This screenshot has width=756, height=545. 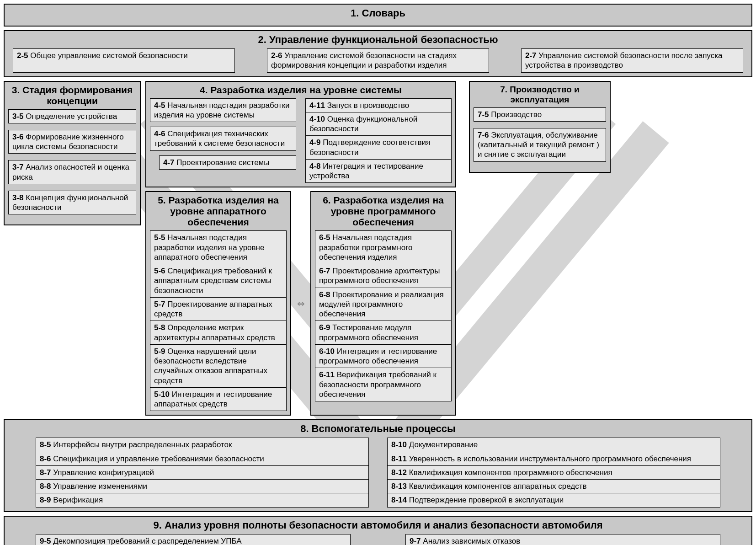 What do you see at coordinates (383, 304) in the screenshot?
I see `section-6: 6. Разработка изделия на уровне программ…` at bounding box center [383, 304].